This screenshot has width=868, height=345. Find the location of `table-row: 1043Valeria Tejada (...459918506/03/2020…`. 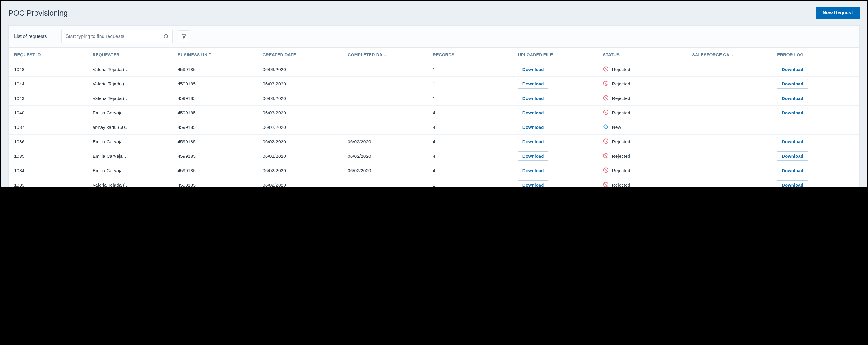

table-row: 1043Valeria Tejada (...459918506/03/2020… is located at coordinates (434, 98).